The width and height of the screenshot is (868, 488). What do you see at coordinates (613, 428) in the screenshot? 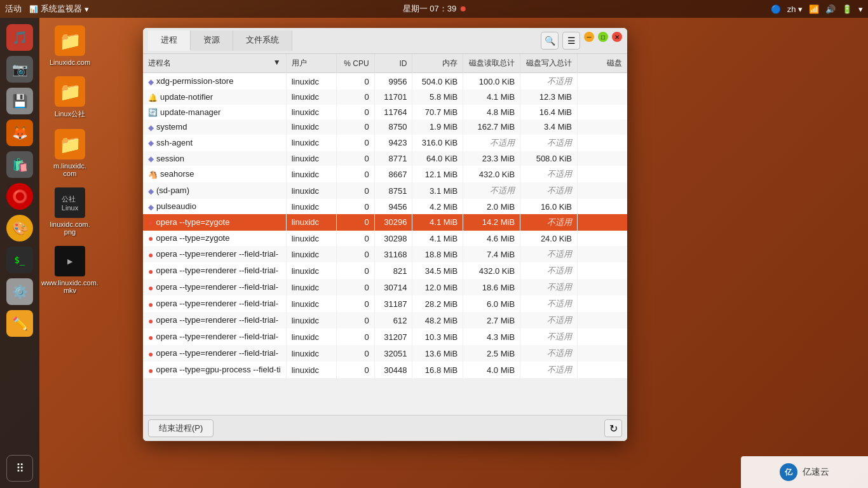
I see `refresh-button: ↻` at bounding box center [613, 428].